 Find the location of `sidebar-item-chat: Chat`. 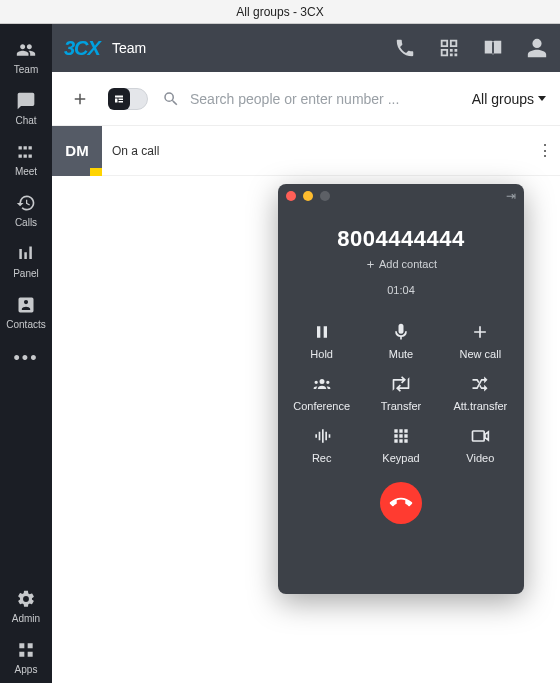

sidebar-item-chat: Chat is located at coordinates (26, 108).